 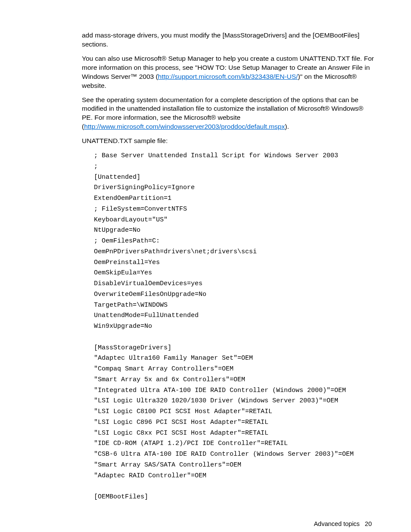 I want to click on footer-page-number: 20, so click(x=368, y=524).